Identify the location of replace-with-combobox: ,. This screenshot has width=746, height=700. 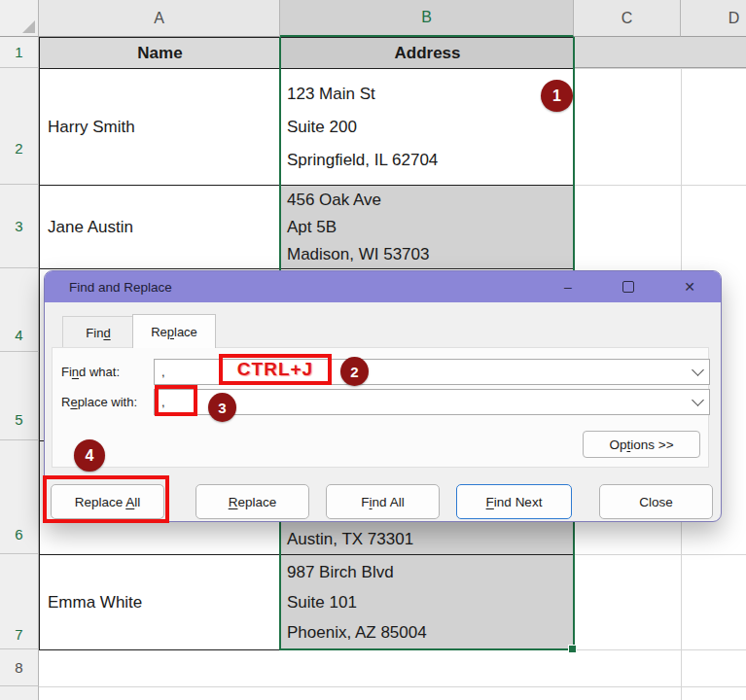
(432, 402).